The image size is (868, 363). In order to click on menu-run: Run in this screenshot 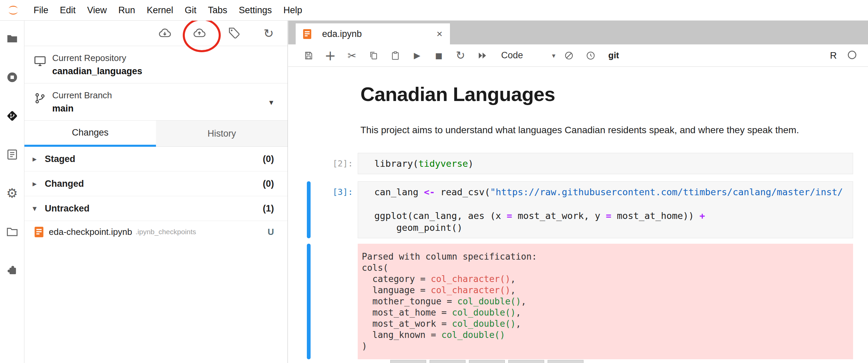, I will do `click(127, 10)`.